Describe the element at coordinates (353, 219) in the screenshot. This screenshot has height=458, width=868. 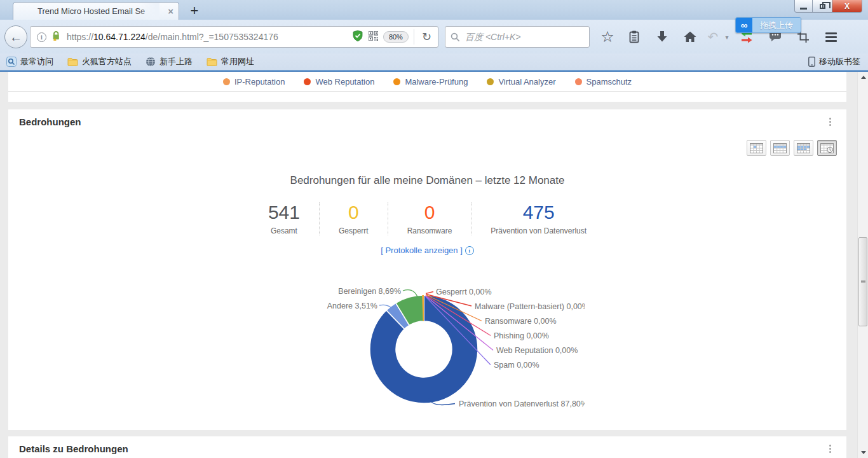
I see `stat-blocked: 0 Gesperrt` at that location.